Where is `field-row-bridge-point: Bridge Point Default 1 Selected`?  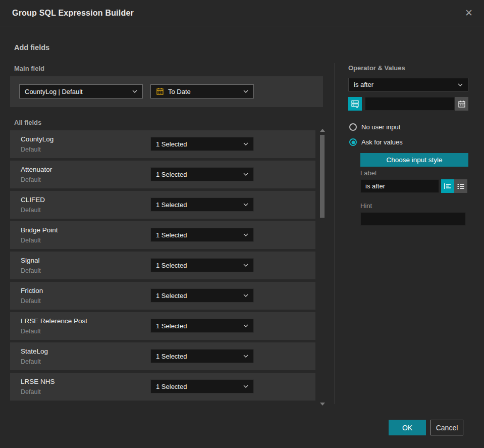
field-row-bridge-point: Bridge Point Default 1 Selected is located at coordinates (163, 235).